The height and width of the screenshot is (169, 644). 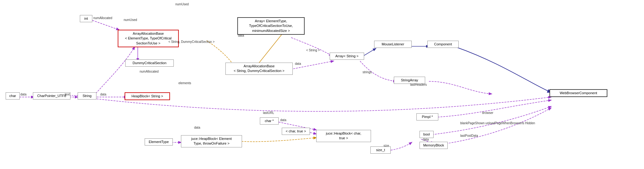 What do you see at coordinates (427, 117) in the screenshot?
I see `node-pimpl: Pimpl *` at bounding box center [427, 117].